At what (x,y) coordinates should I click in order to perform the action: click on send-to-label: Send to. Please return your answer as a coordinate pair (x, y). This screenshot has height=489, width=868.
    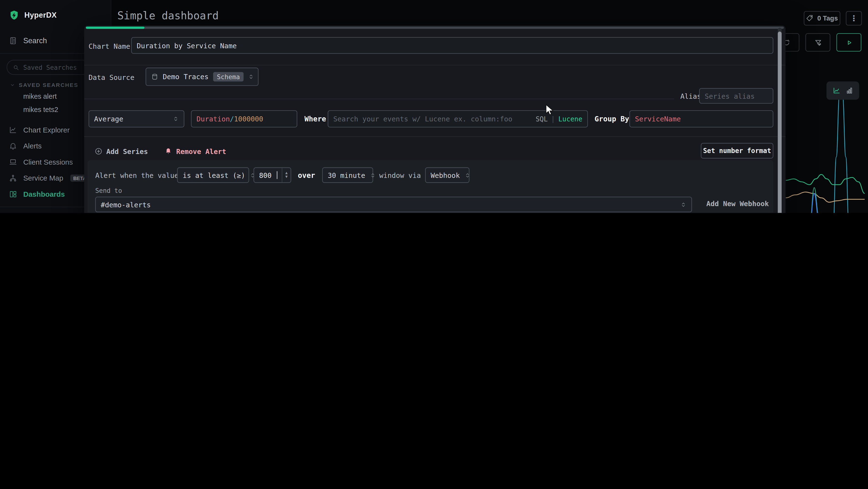
    Looking at the image, I should click on (108, 191).